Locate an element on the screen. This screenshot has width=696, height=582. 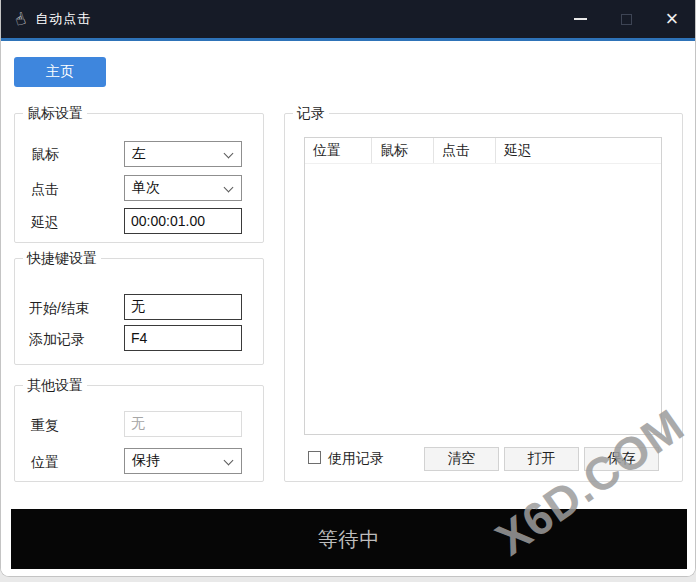
status-text: 等待中 is located at coordinates (350, 540).